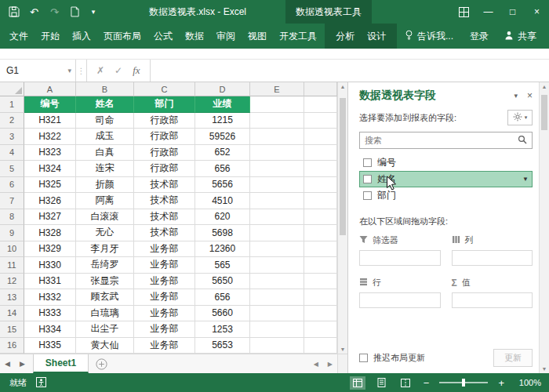 This screenshot has width=549, height=392. I want to click on update-button: 更新, so click(513, 358).